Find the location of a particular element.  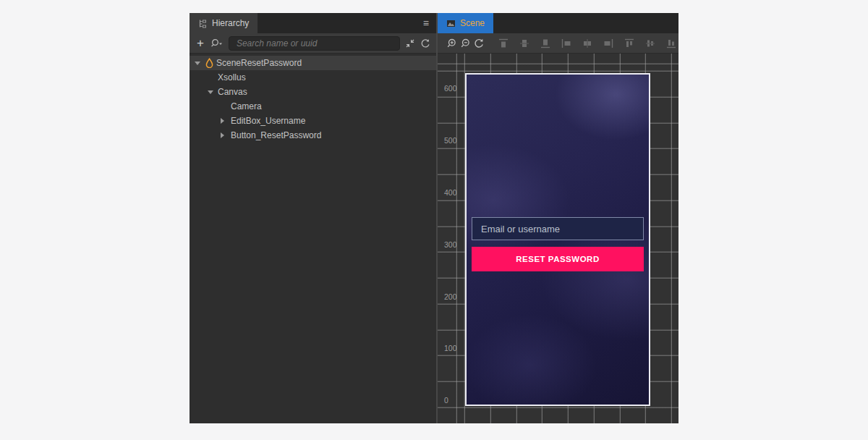

ruler-label: 600 is located at coordinates (451, 88).